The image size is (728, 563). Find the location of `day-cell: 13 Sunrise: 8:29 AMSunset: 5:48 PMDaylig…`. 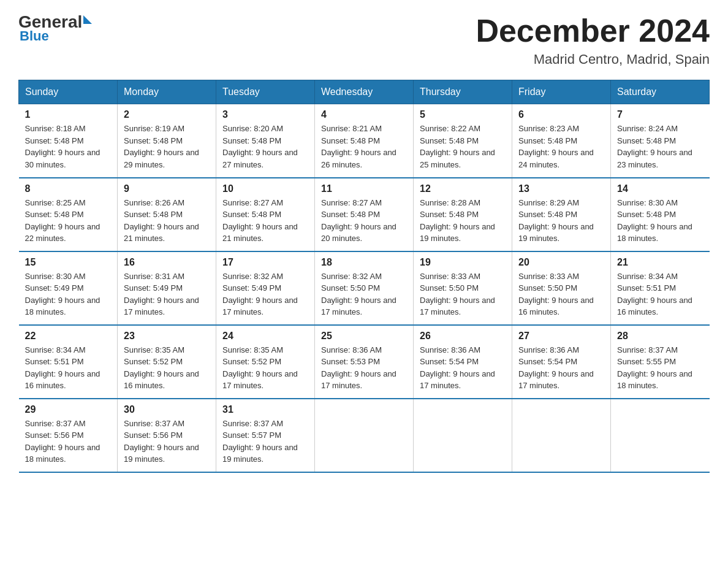

day-cell: 13 Sunrise: 8:29 AMSunset: 5:48 PMDaylig… is located at coordinates (561, 215).